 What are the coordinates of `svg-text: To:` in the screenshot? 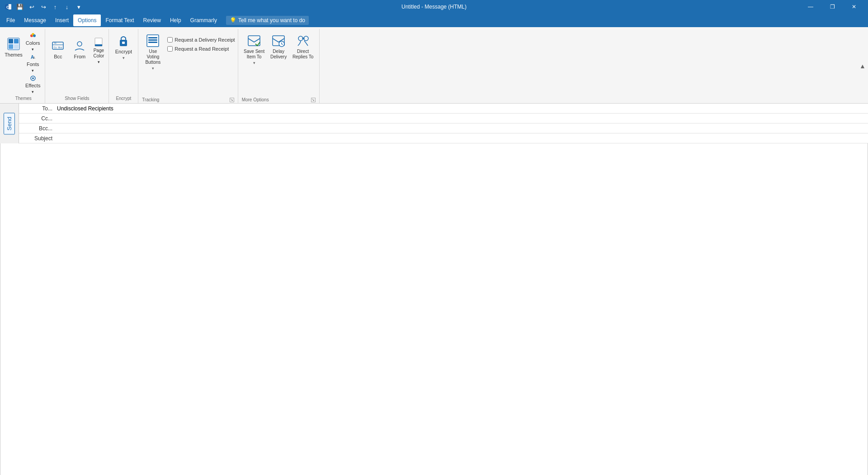 It's located at (55, 43).